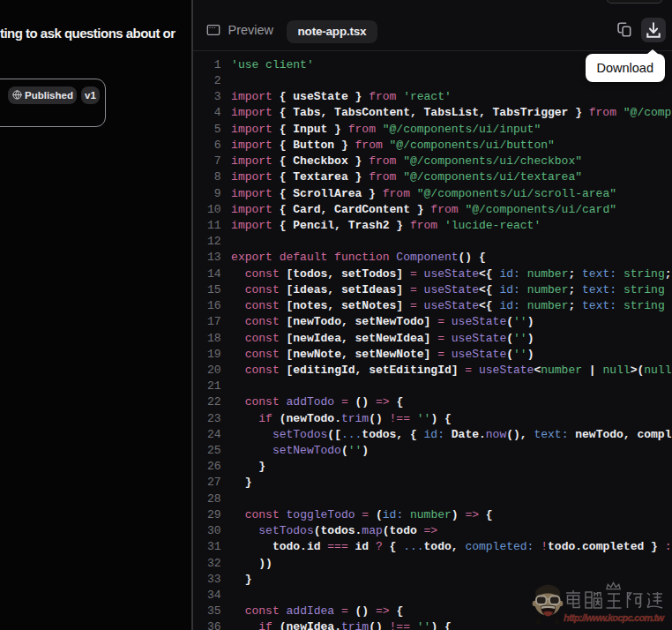 This screenshot has width=672, height=630. Describe the element at coordinates (614, 618) in the screenshot. I see `svg-text: http://www.kocpc.com.tw` at that location.